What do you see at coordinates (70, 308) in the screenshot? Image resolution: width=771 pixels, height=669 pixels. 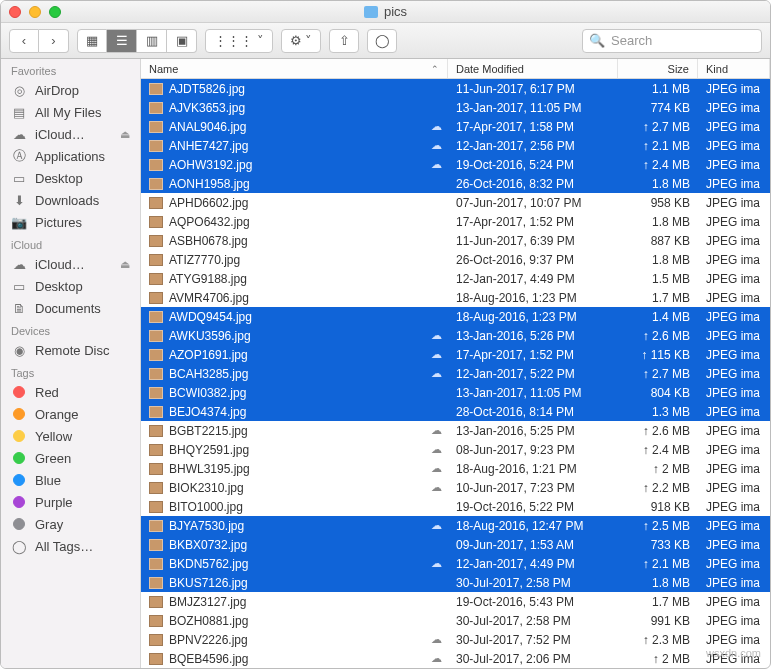 I see `sidebar-item-documents: 🗎Documents` at bounding box center [70, 308].